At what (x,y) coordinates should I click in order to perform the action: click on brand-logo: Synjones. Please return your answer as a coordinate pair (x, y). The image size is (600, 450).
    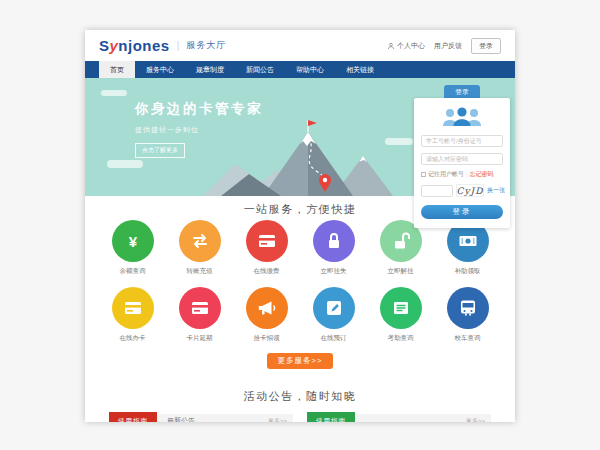
    Looking at the image, I should click on (134, 46).